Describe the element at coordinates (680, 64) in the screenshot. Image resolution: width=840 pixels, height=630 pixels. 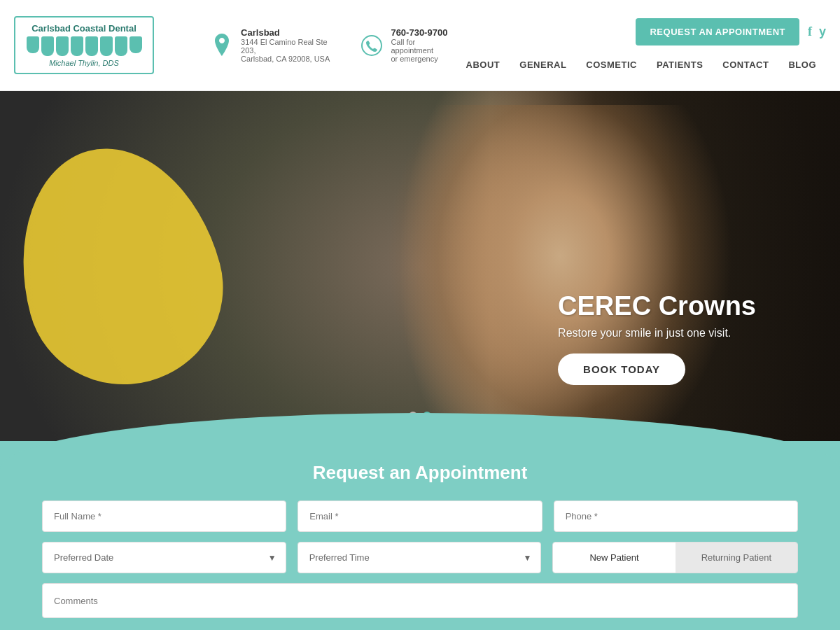
I see `nav-patients: PATIENTS` at that location.